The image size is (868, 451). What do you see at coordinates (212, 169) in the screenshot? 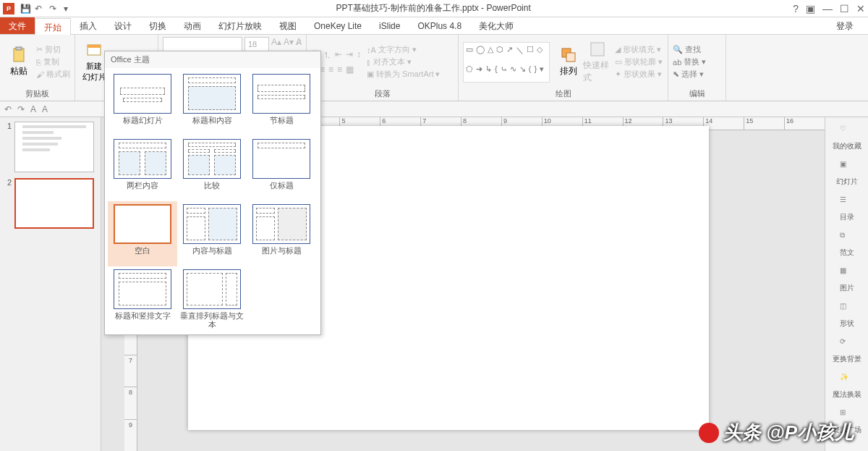
I see `layout-comparison: 比较` at bounding box center [212, 169].